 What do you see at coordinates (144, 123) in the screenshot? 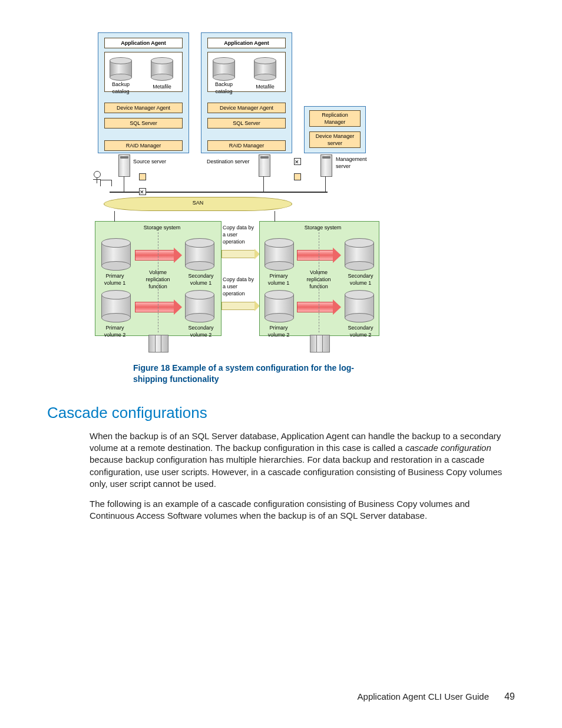
I see `sql-server-bar: SQL Server` at bounding box center [144, 123].